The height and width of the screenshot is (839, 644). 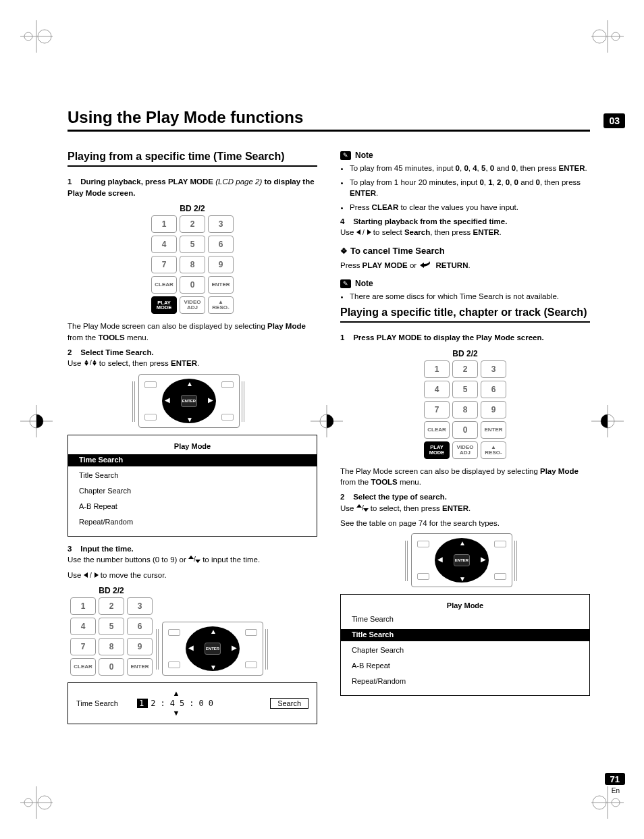 What do you see at coordinates (111, 630) in the screenshot?
I see `remote-keypad-diagram: BD 2/2 123456789CLEAR0ENTER` at bounding box center [111, 630].